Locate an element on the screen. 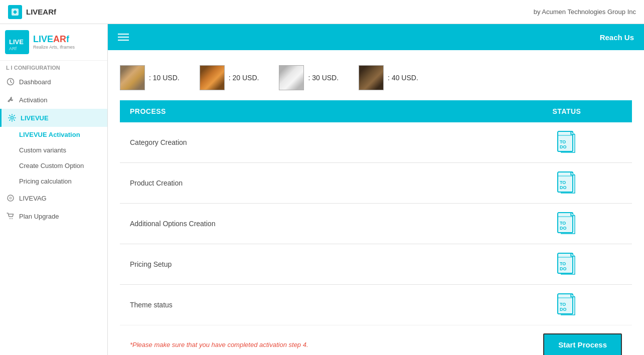  brand-name: LIVEARf is located at coordinates (54, 40).